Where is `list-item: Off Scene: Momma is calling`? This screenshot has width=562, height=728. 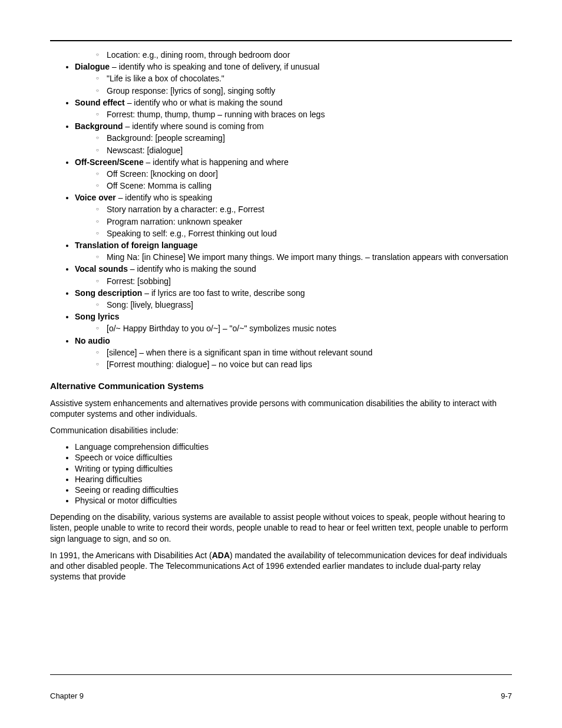
list-item: Off Scene: Momma is calling is located at coordinates (306, 186).